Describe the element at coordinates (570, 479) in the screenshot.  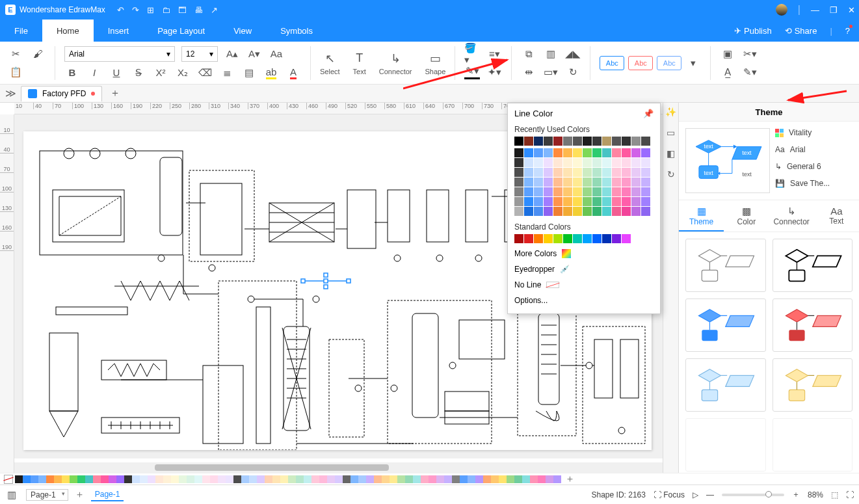
I see `add-color-icon: ＋` at that location.